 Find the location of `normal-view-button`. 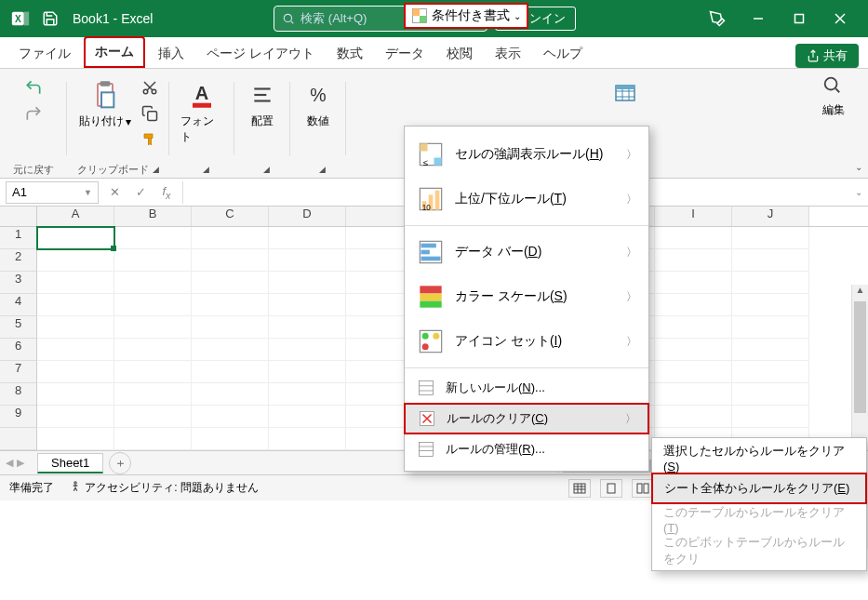

normal-view-button is located at coordinates (580, 488).